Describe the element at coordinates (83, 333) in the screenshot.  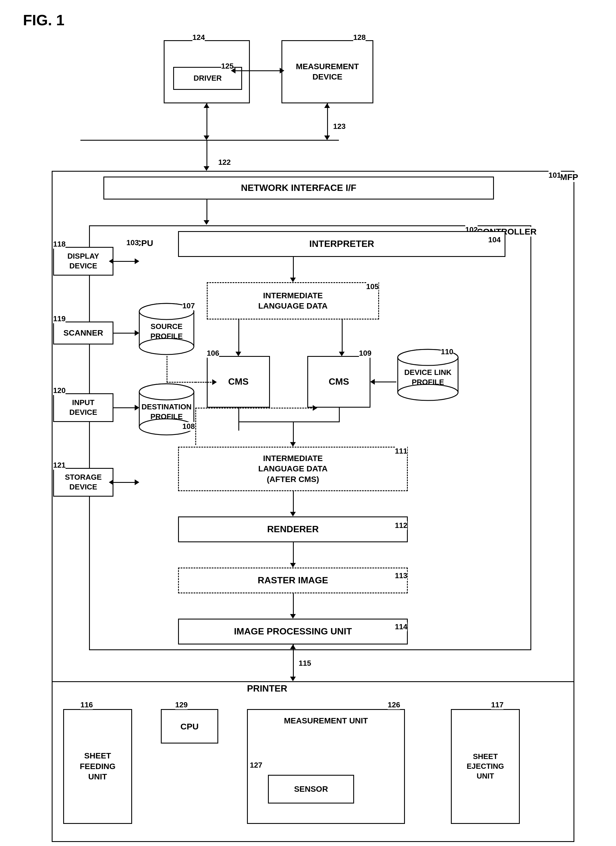
I see `scanner-box: SCANNER` at that location.